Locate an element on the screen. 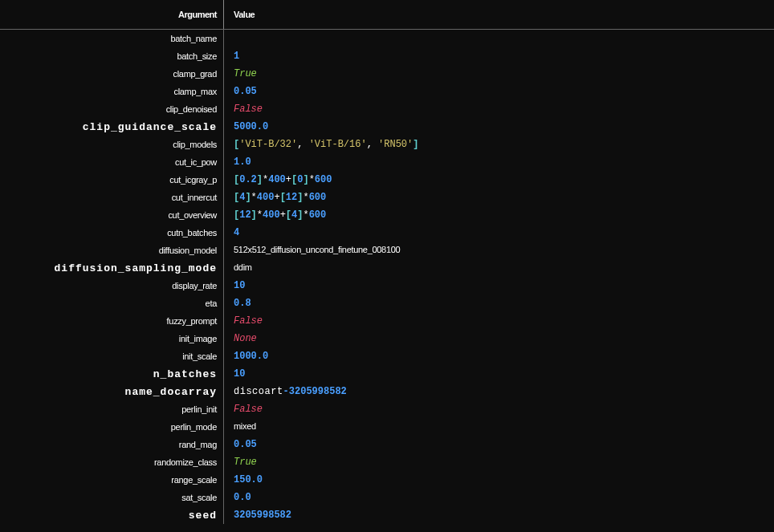  value-segment: 0.05 is located at coordinates (246, 445).